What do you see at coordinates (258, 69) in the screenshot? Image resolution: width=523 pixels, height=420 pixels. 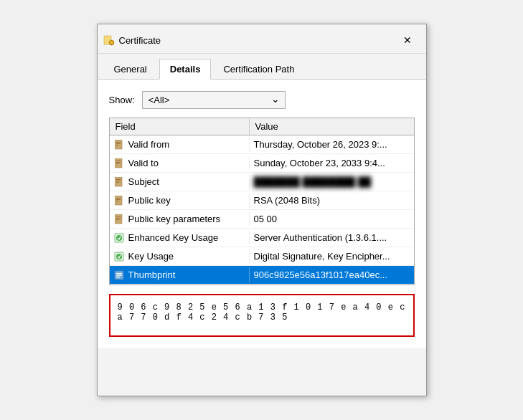 I see `tab-certification-path: Certification Path` at bounding box center [258, 69].